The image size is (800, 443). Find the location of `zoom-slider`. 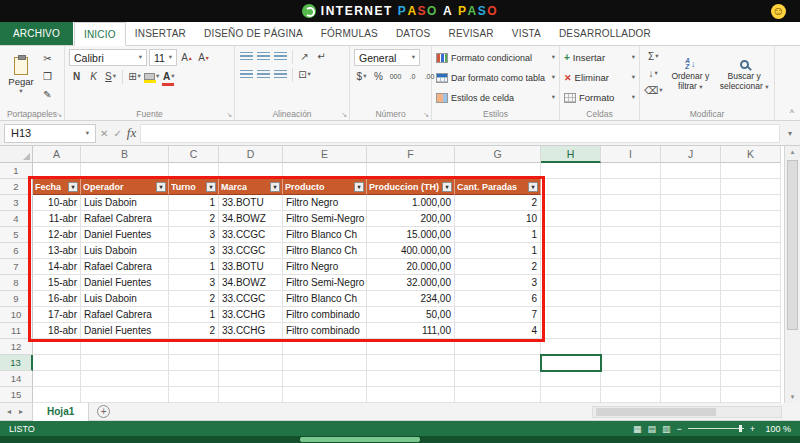

zoom-slider is located at coordinates (716, 428).